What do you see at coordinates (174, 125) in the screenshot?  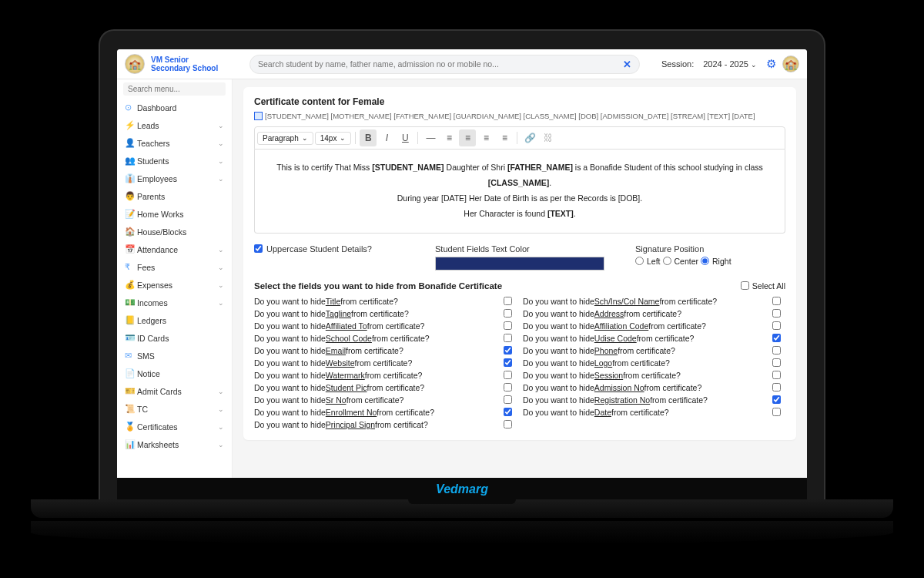 I see `sidebar-item-leads: ⚡Leads⌄` at bounding box center [174, 125].